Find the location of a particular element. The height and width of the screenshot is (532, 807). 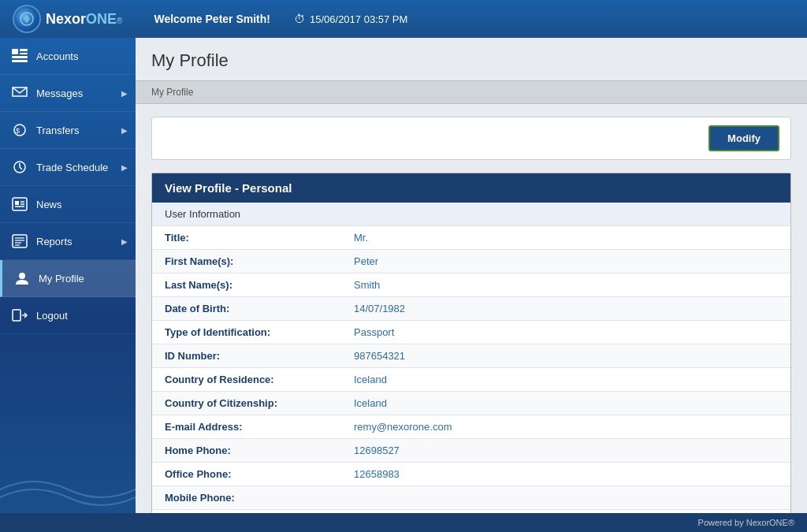

page-title: My Profile is located at coordinates (471, 59).